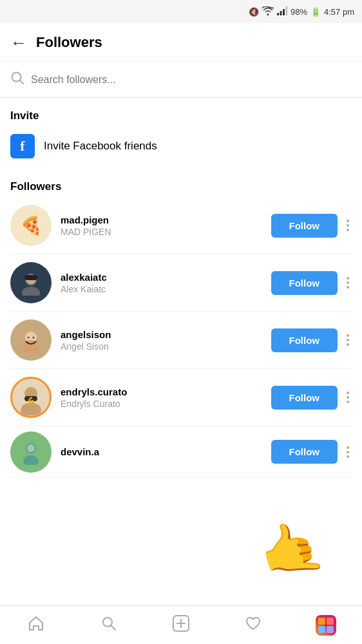 This screenshot has height=644, width=362. What do you see at coordinates (181, 625) in the screenshot?
I see `add-icon` at bounding box center [181, 625].